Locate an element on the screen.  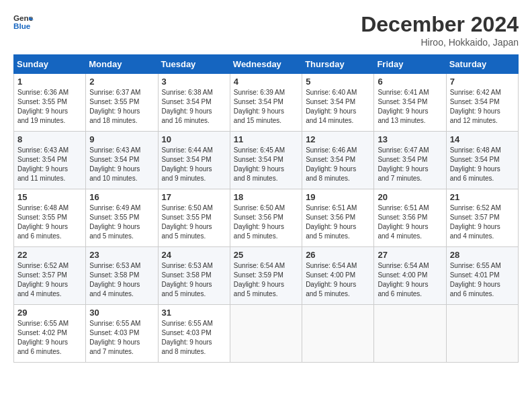
table-row: 29Sunrise: 6:55 AM Sunset: 4:02 PM Dayli… is located at coordinates (50, 334).